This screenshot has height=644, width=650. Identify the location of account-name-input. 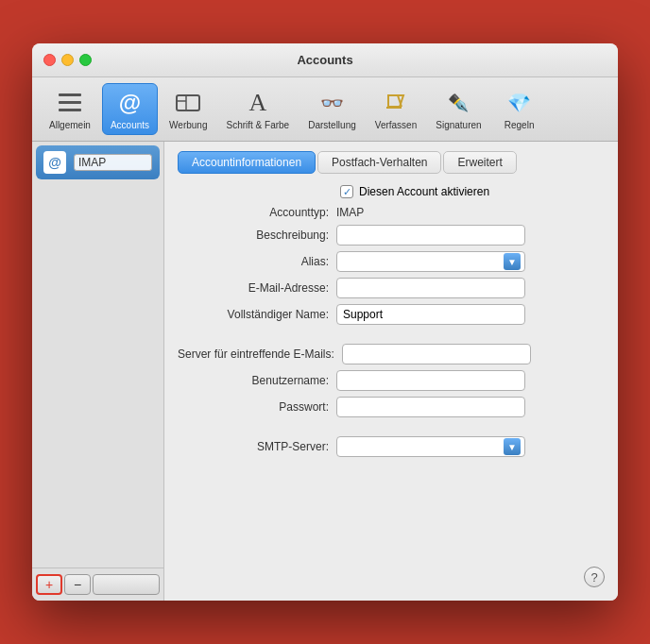
(113, 162).